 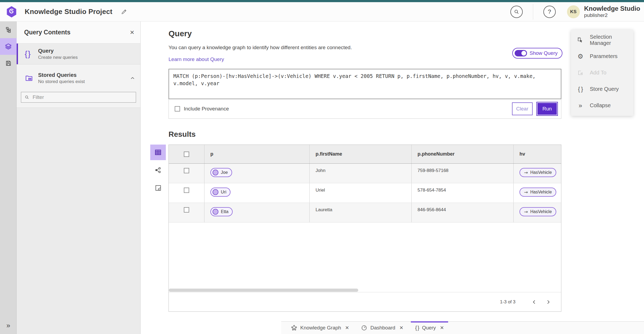 I want to click on table-empty-area, so click(x=365, y=255).